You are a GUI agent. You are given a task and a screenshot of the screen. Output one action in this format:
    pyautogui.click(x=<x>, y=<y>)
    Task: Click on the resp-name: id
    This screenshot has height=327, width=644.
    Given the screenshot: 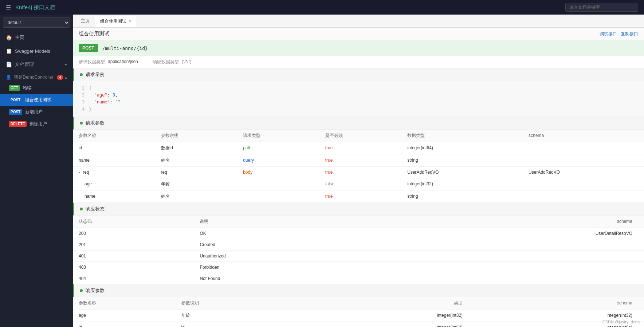 What is the action you would take?
    pyautogui.click(x=124, y=324)
    